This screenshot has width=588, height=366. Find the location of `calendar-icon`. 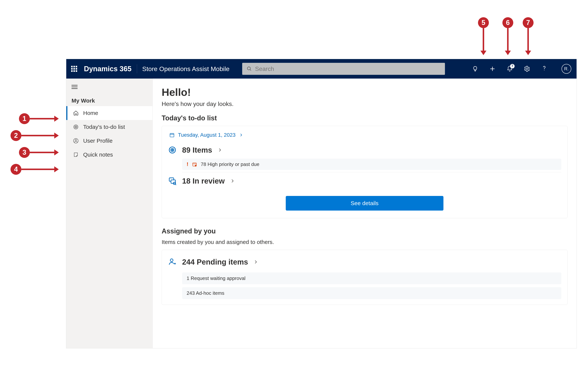

calendar-icon is located at coordinates (172, 135).